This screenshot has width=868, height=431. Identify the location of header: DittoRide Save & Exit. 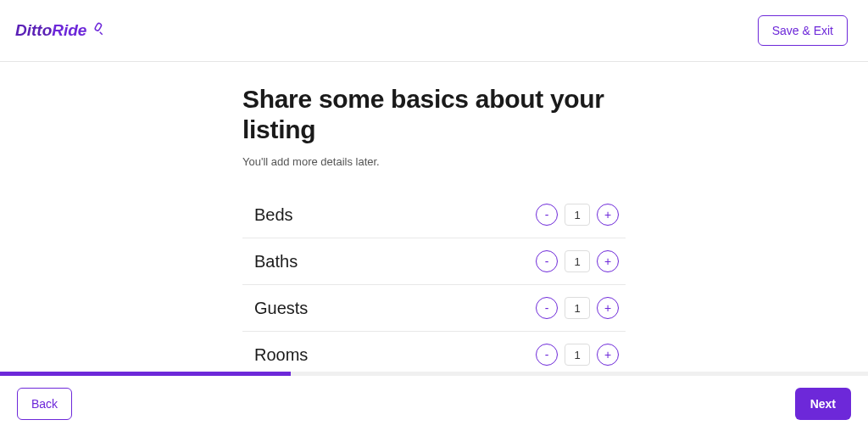
(434, 31).